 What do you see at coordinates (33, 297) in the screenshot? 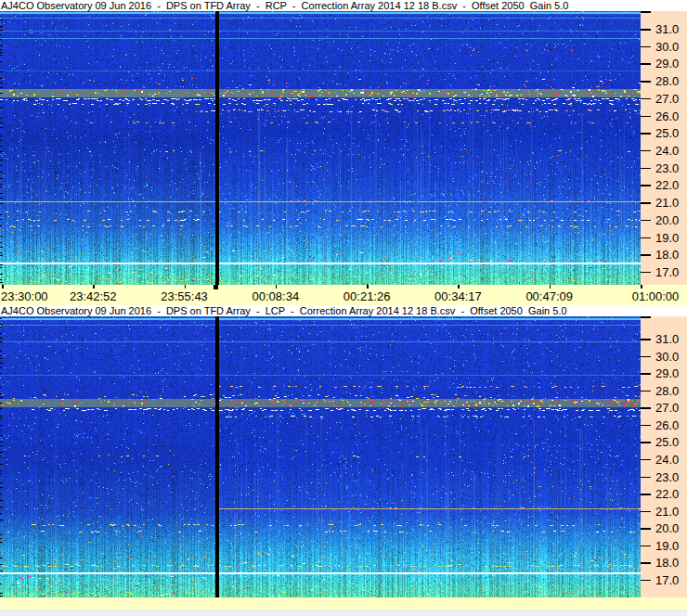
I see `time-label: 23:30:00` at bounding box center [33, 297].